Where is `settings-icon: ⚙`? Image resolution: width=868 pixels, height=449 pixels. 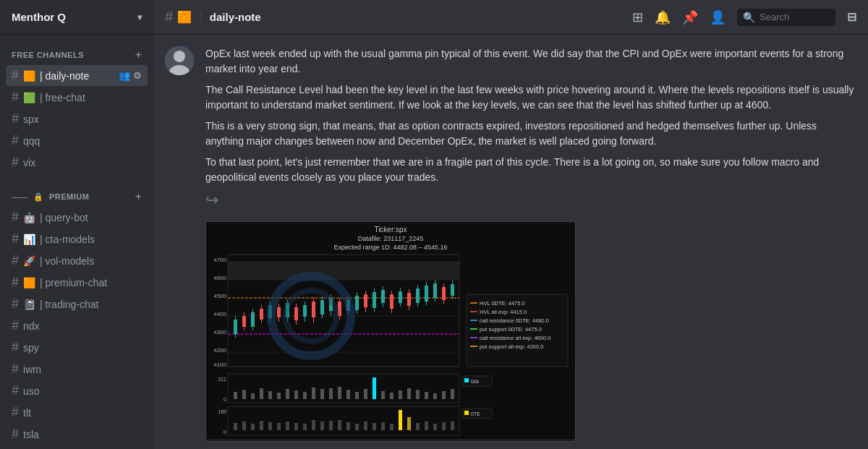
settings-icon: ⚙ is located at coordinates (137, 75).